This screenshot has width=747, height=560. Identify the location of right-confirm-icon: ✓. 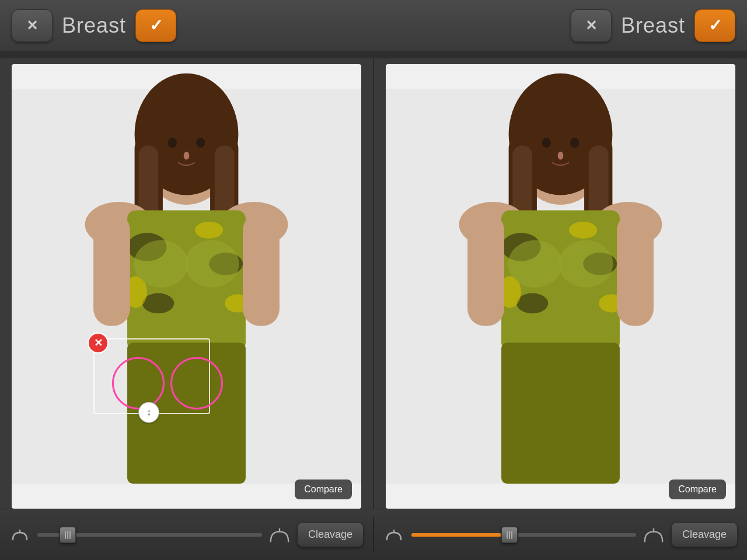
(715, 26).